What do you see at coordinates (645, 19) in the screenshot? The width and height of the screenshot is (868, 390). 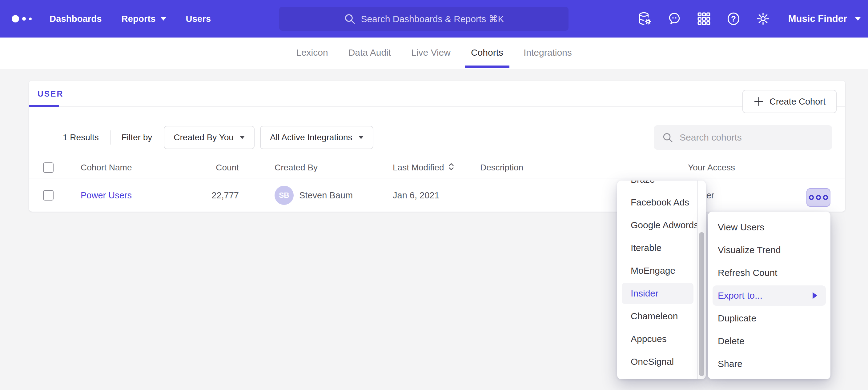 I see `data-management-icon` at bounding box center [645, 19].